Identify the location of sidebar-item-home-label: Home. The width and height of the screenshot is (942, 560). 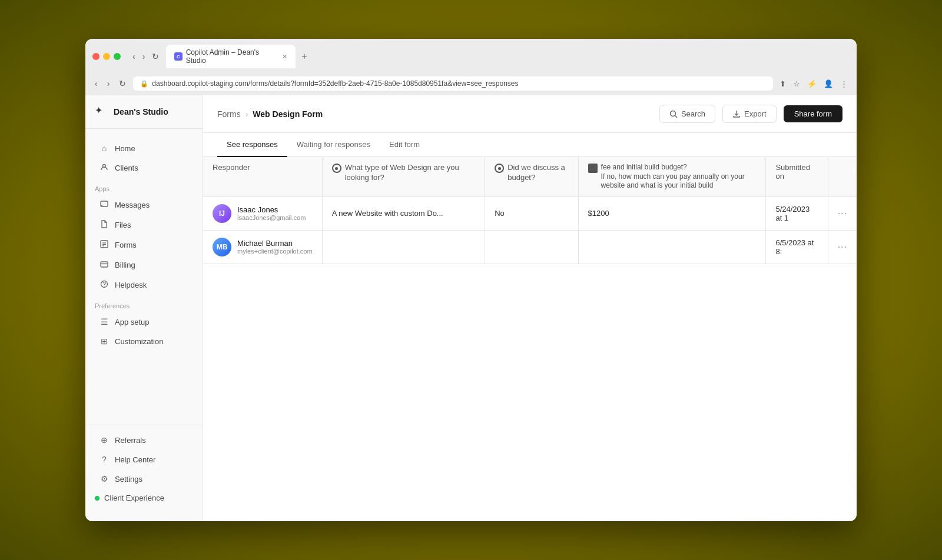
(125, 148).